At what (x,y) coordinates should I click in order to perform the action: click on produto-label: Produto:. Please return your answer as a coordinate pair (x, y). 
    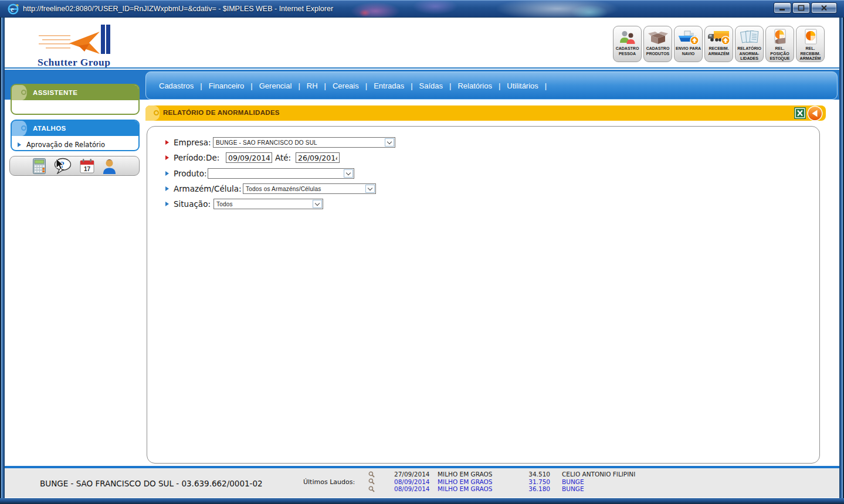
    Looking at the image, I should click on (190, 173).